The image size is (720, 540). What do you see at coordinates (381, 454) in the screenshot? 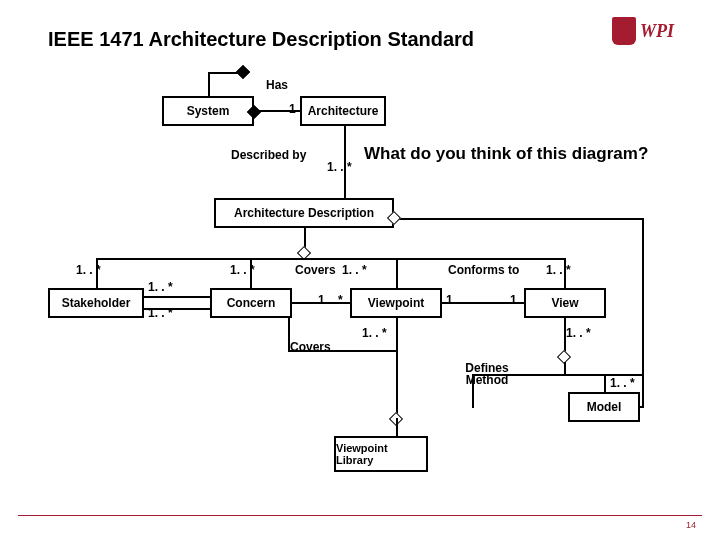
I see `box-viewpoint-library: Viewpoint Library` at bounding box center [381, 454].